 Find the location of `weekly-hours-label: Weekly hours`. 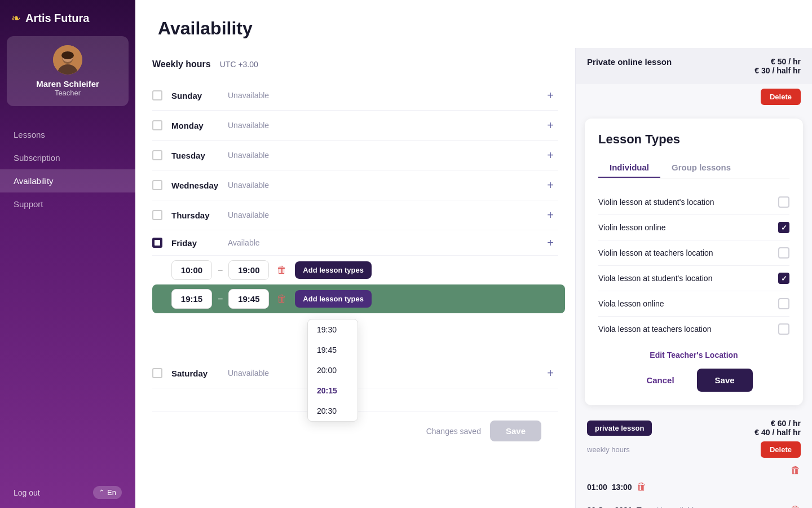

weekly-hours-label: Weekly hours is located at coordinates (182, 64).